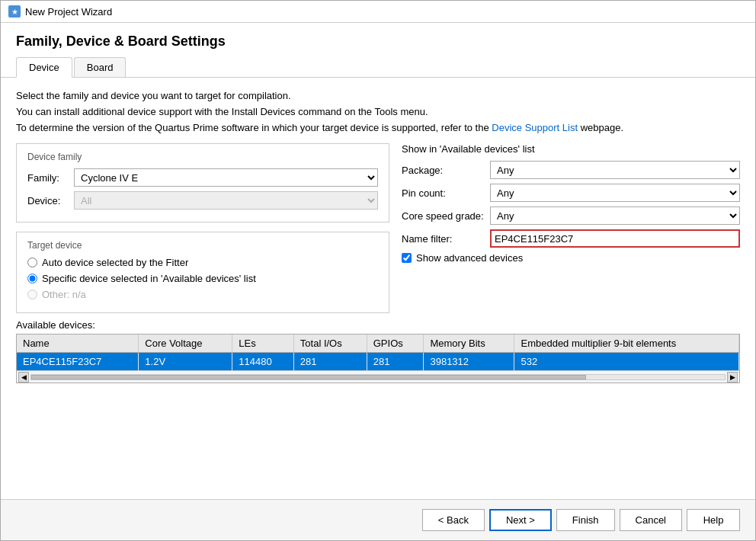  Describe the element at coordinates (64, 294) in the screenshot. I see `radio-other-label: Other: n/a` at that location.